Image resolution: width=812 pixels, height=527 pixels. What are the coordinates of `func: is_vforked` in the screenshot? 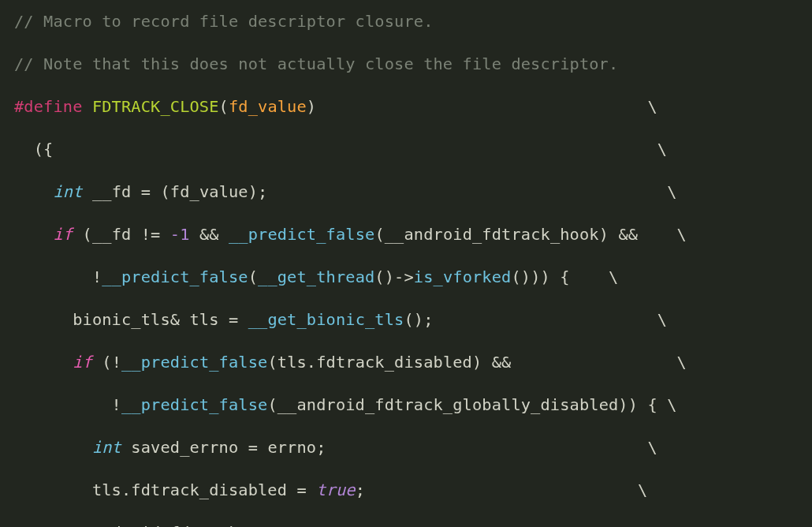 It's located at (463, 277).